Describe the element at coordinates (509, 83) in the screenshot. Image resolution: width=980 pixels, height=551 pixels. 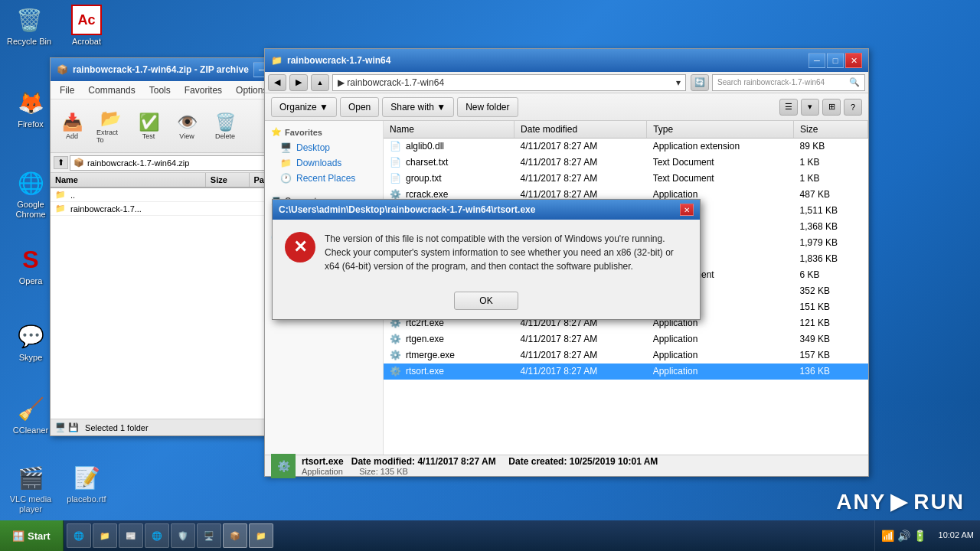
I see `address-breadcrumb: ▶ rainbowcrack-1.7-win64 ▾` at that location.